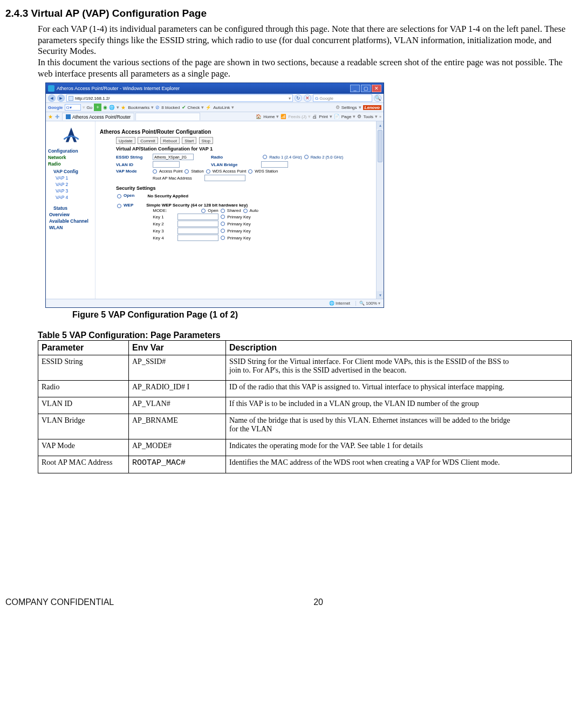 The image size is (588, 722). I want to click on maximize-button: ▢, so click(366, 88).